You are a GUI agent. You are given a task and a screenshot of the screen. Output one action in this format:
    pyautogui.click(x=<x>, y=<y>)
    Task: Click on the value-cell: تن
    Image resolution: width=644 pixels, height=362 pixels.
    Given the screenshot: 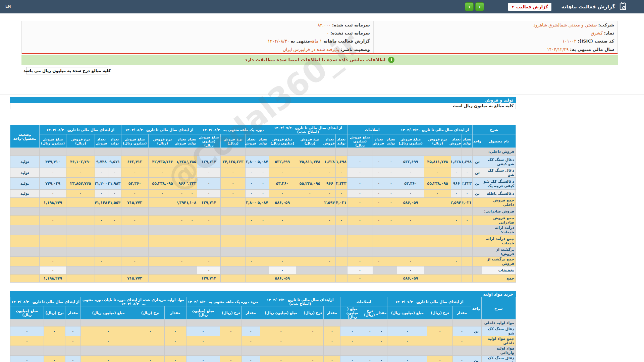 What is the action you would take?
    pyautogui.click(x=478, y=184)
    